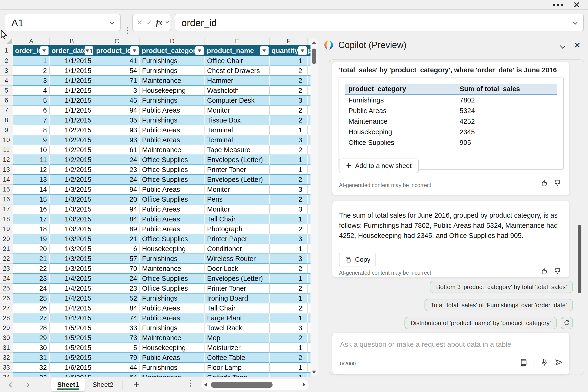  I want to click on cell-product_name: Photograph, so click(238, 229).